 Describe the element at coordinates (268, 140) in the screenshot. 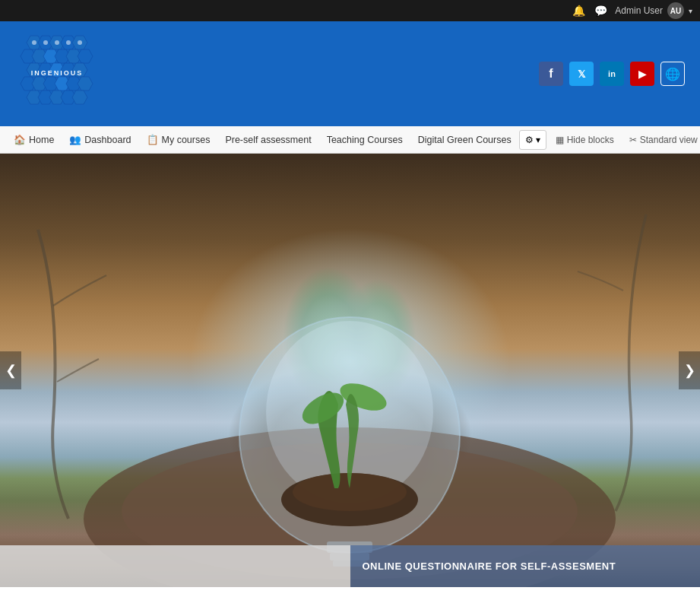

I see `nav-pre-self-label: Pre-self assessment` at that location.